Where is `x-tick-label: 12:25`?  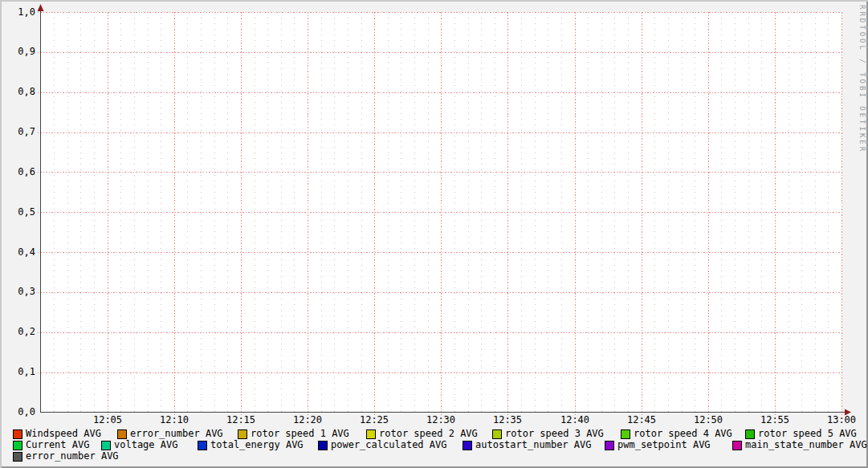
x-tick-label: 12:25 is located at coordinates (374, 420).